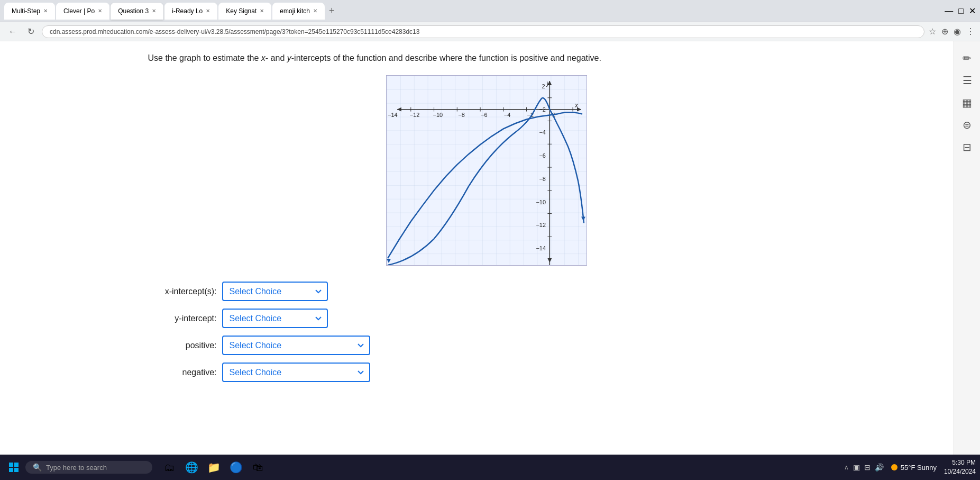 The height and width of the screenshot is (480, 980). I want to click on network-icon: ⊟, so click(867, 467).